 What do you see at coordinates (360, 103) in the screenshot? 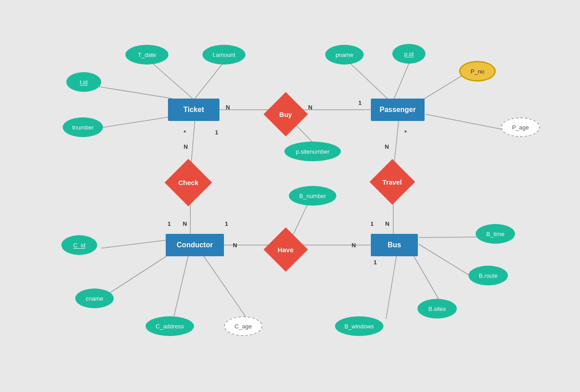
I see `cardinality-buy-passenger-1: 1` at bounding box center [360, 103].